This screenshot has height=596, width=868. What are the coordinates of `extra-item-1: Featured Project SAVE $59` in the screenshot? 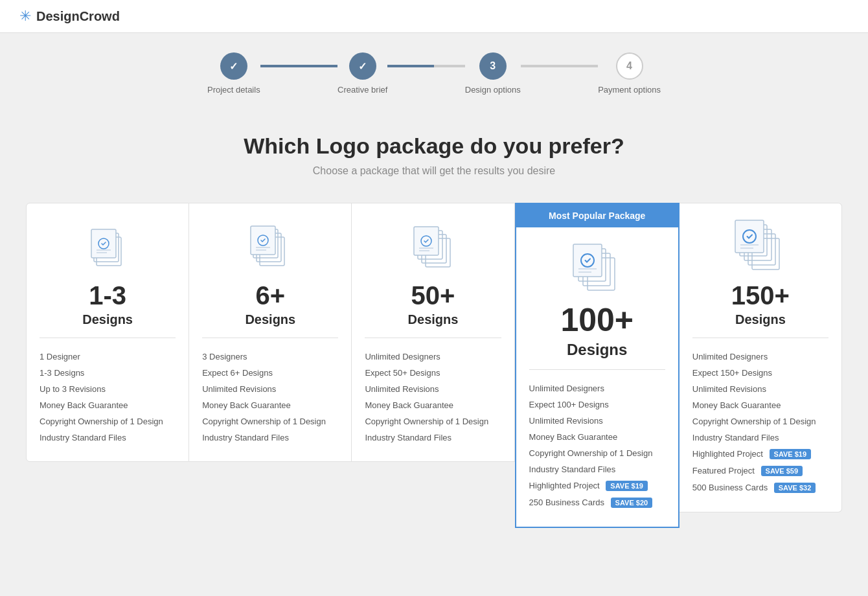 It's located at (760, 471).